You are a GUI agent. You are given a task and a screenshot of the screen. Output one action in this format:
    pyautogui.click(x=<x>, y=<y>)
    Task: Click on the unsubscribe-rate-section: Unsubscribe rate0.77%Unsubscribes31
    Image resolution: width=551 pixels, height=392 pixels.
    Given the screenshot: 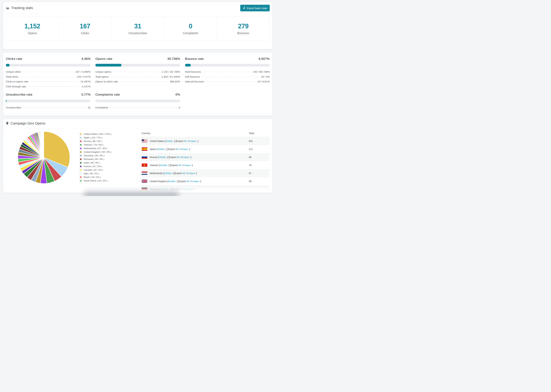 What is the action you would take?
    pyautogui.click(x=48, y=102)
    